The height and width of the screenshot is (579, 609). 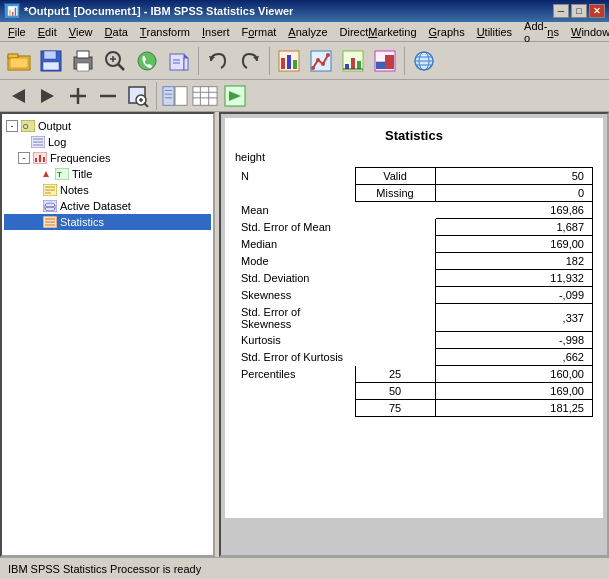 I want to click on svg-text: T, so click(x=60, y=174).